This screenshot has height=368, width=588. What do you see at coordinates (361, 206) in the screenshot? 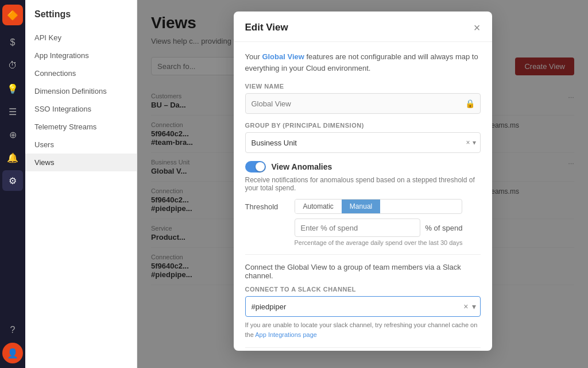
I see `threshold-tab-manual: Manual` at bounding box center [361, 206].